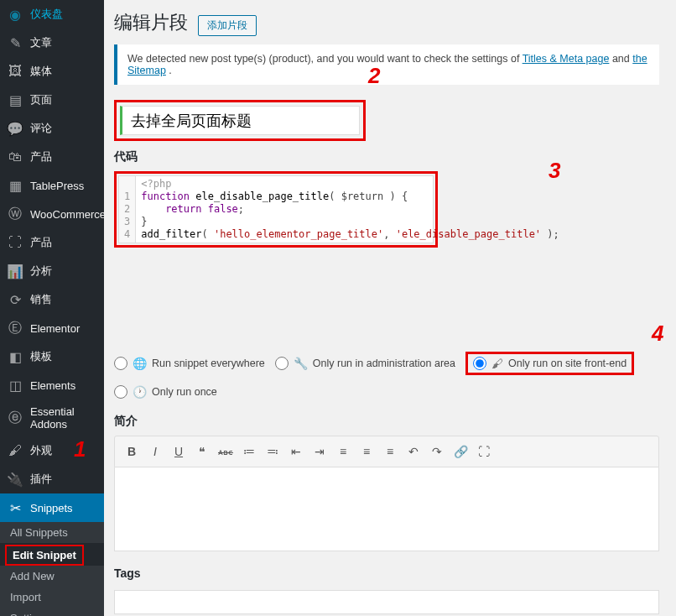 The height and width of the screenshot is (616, 676). What do you see at coordinates (132, 452) in the screenshot?
I see `bold-button: B` at bounding box center [132, 452].